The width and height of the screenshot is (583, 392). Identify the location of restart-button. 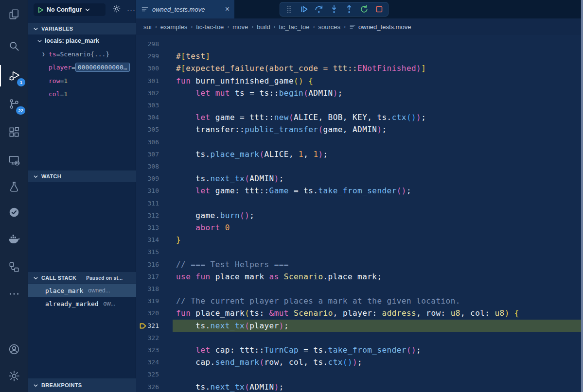
(364, 9).